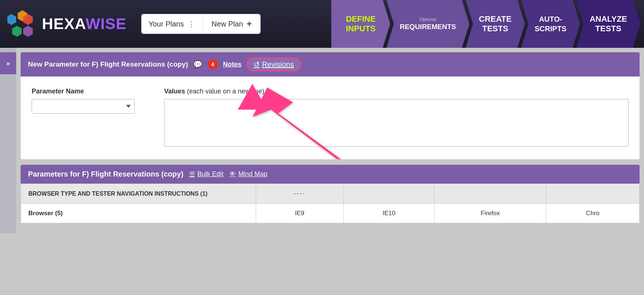 The width and height of the screenshot is (644, 295). Describe the element at coordinates (91, 91) in the screenshot. I see `param-name-label: Parameter Name` at that location.